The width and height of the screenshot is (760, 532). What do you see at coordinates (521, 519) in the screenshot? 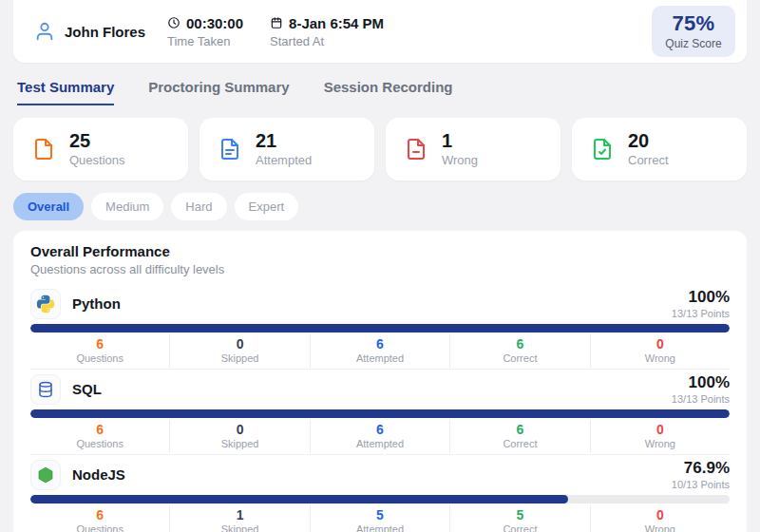
I see `skill-stat-correct: 5Correct` at bounding box center [521, 519].